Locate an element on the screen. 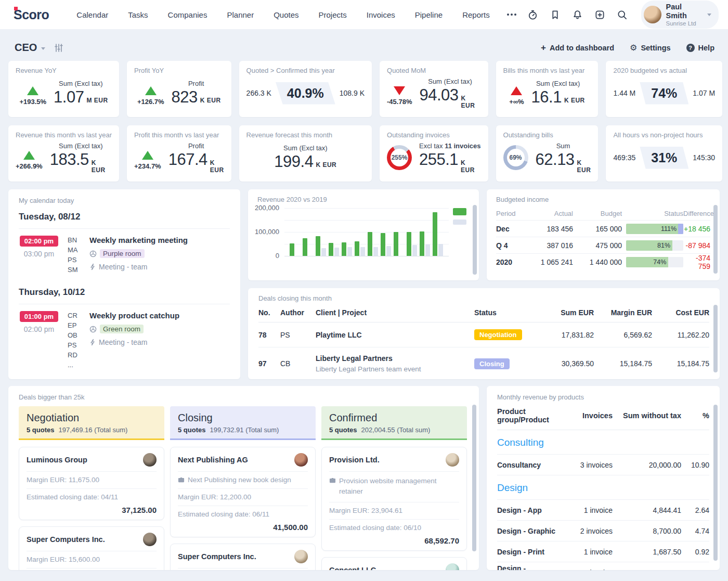 The image size is (728, 581). search-icon is located at coordinates (622, 15).